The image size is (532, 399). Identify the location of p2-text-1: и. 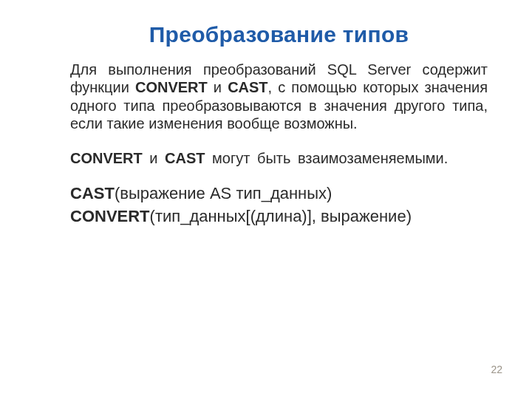
(154, 158).